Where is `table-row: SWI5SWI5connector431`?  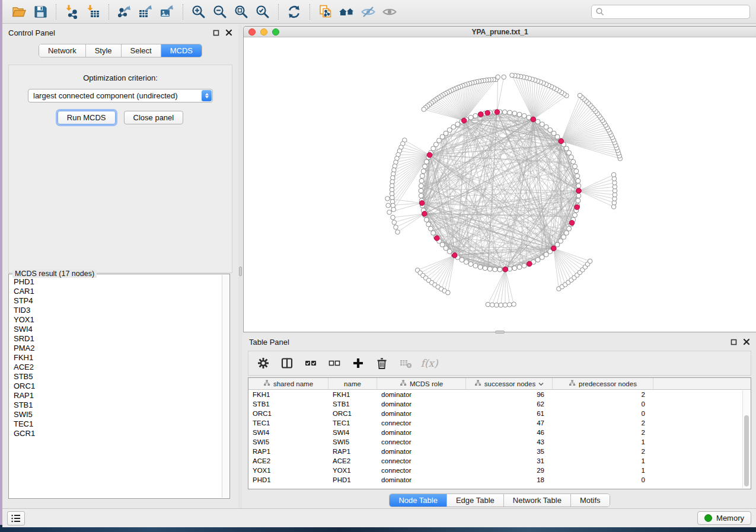 table-row: SWI5SWI5connector431 is located at coordinates (499, 442).